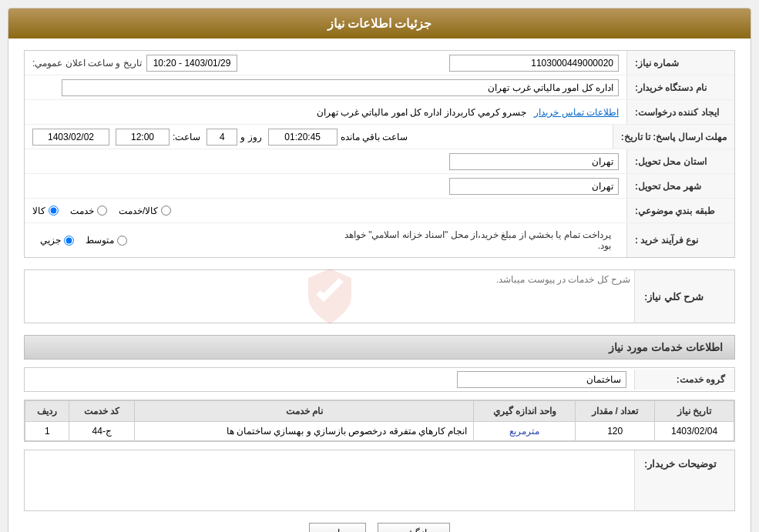 Image resolution: width=759 pixels, height=532 pixels. I want to click on cell-date: 1403/02/04, so click(695, 431).